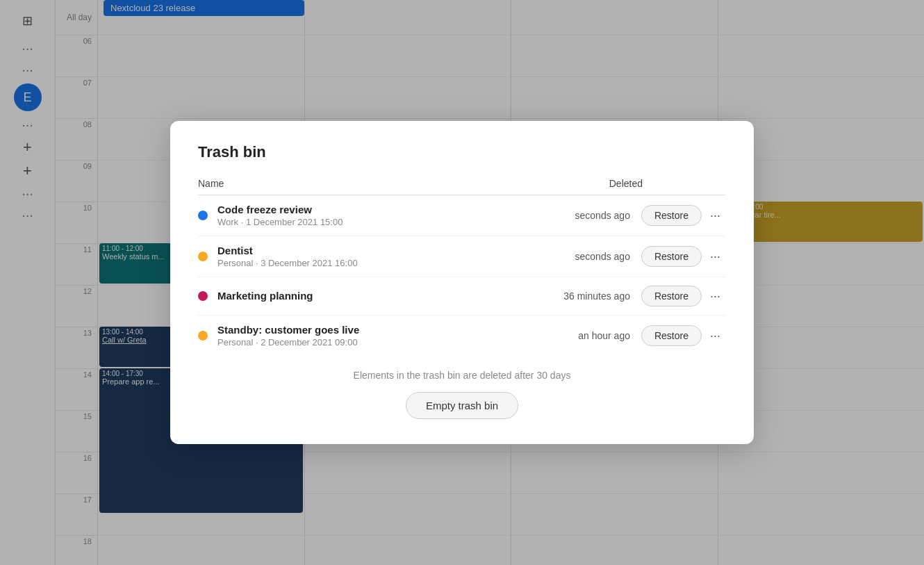 The width and height of the screenshot is (924, 565). I want to click on trash-item-1: Code freeze review Work · 1 December 202…, so click(462, 215).